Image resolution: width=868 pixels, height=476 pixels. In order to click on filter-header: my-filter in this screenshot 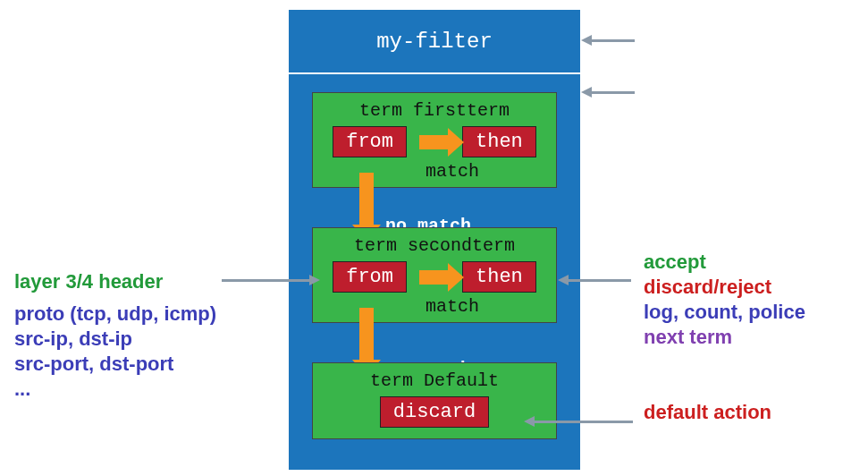, I will do `click(434, 41)`.